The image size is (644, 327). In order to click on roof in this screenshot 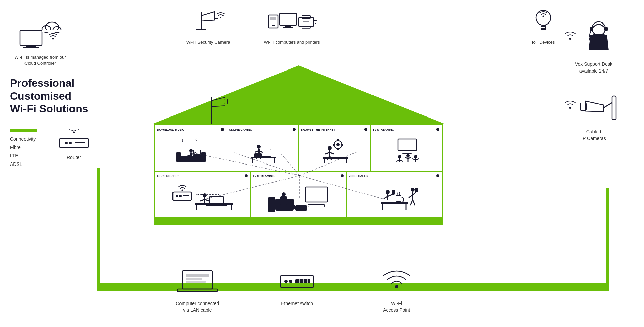, I will do `click(299, 94)`.